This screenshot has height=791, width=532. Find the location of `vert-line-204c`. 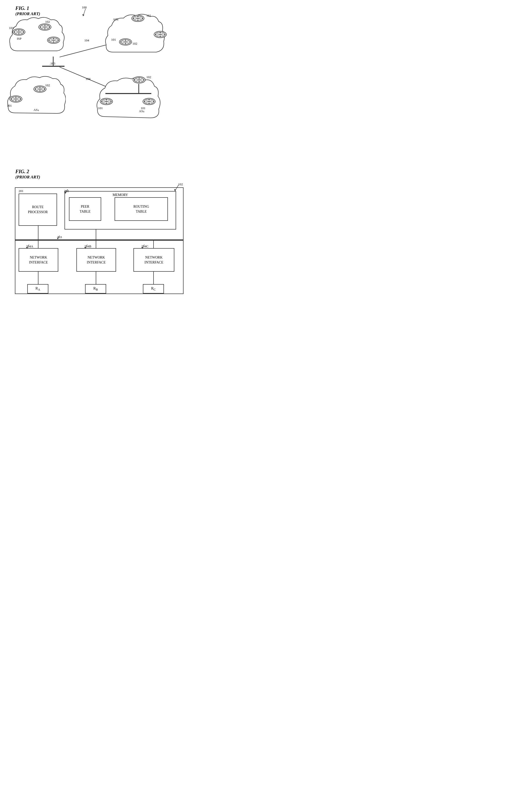

vert-line-204c is located at coordinates (153, 244).